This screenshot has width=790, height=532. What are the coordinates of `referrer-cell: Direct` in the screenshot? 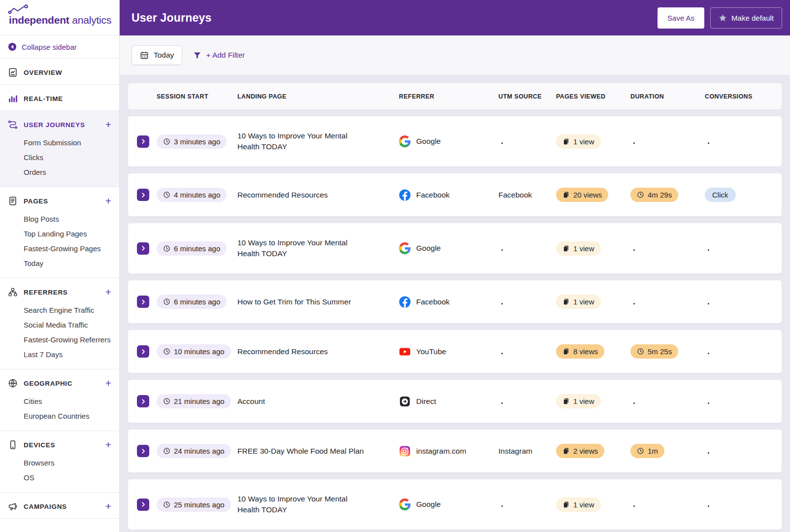 It's located at (449, 401).